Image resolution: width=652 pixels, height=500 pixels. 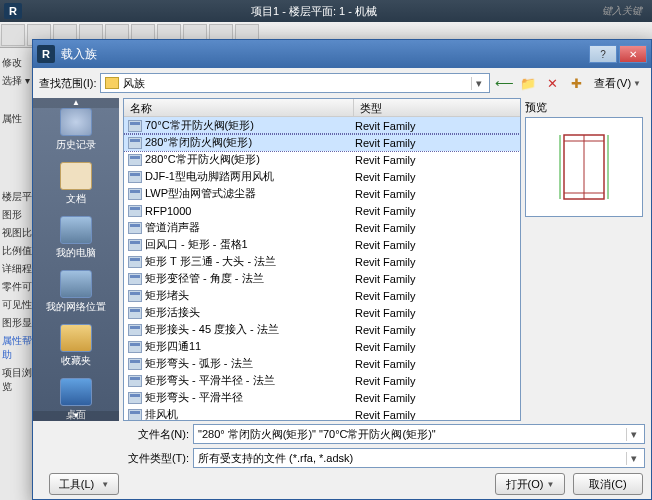 What do you see at coordinates (250, 380) in the screenshot?
I see `file-name: 矩形弯头 - 平滑半径 - 法兰` at bounding box center [250, 380].